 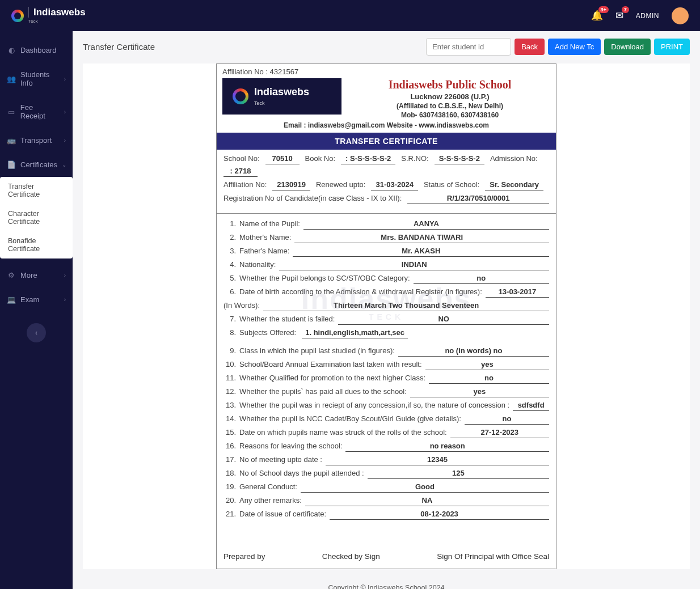 I want to click on download-button: Download, so click(x=627, y=46).